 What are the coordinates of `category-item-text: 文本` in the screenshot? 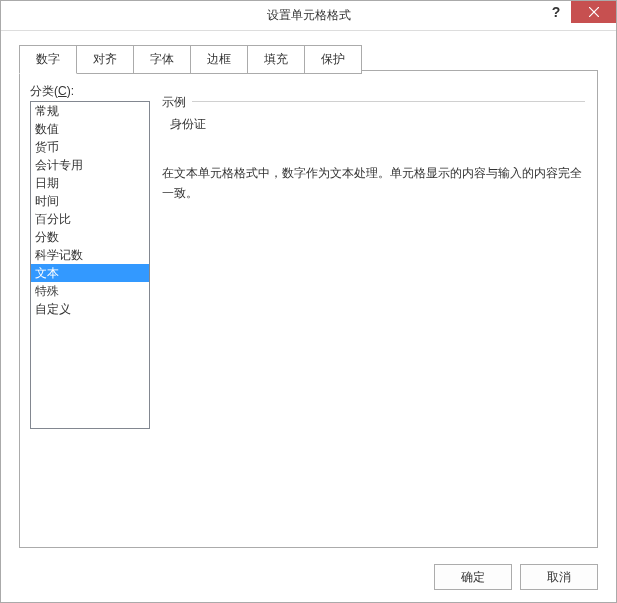 It's located at (90, 273).